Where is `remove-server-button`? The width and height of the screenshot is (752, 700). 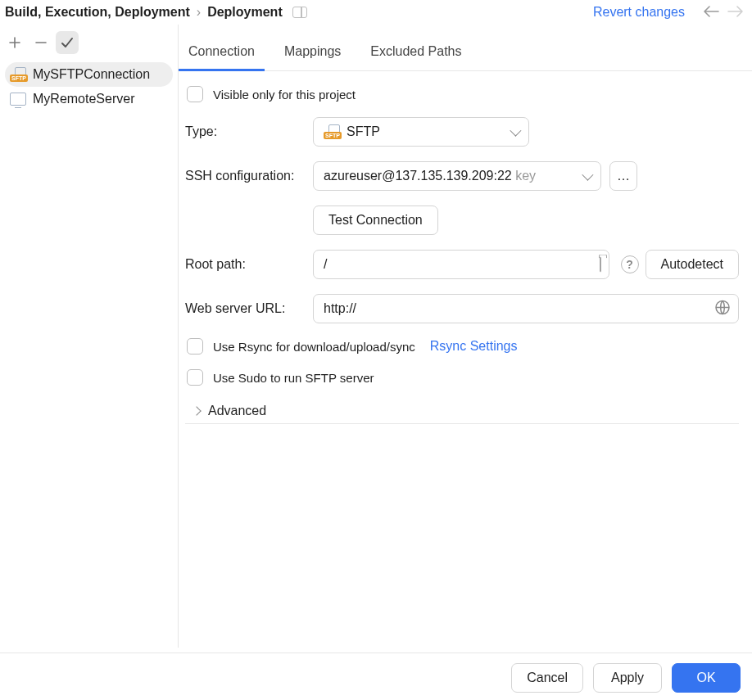 remove-server-button is located at coordinates (41, 43).